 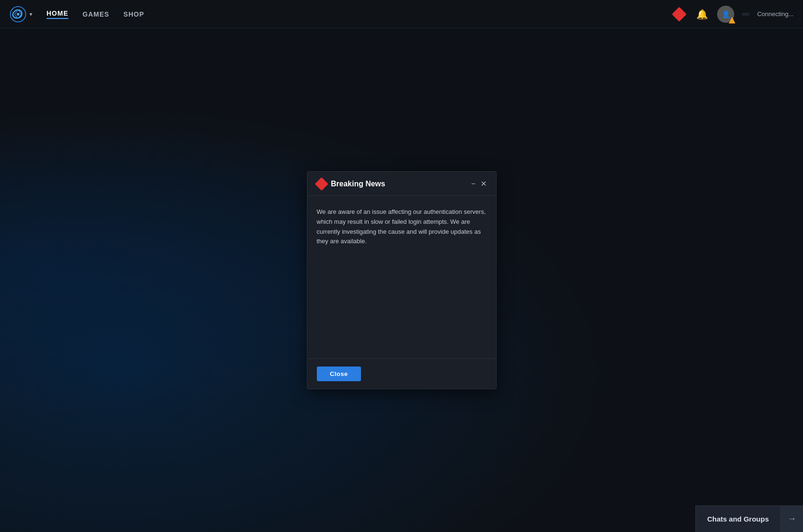 What do you see at coordinates (746, 14) in the screenshot?
I see `username-badge` at bounding box center [746, 14].